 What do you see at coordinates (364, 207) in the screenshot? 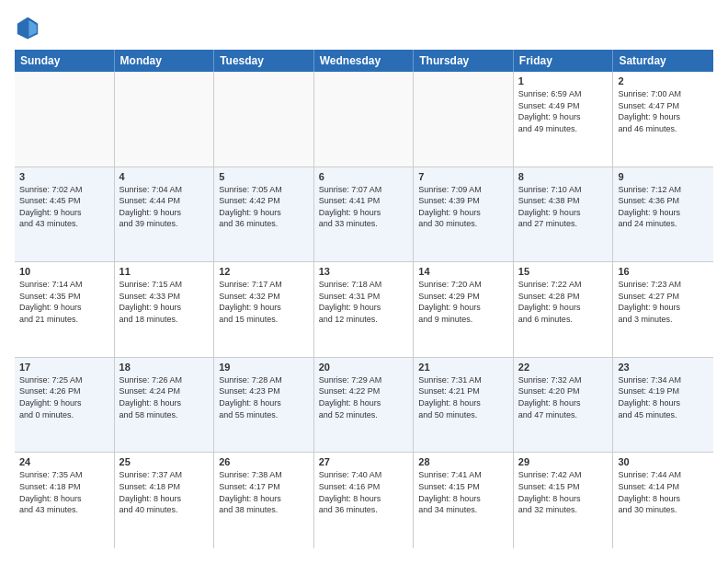
I see `day-info: Sunrise: 7:07 AM Sunset: 4:41 PM Dayligh…` at bounding box center [364, 207].